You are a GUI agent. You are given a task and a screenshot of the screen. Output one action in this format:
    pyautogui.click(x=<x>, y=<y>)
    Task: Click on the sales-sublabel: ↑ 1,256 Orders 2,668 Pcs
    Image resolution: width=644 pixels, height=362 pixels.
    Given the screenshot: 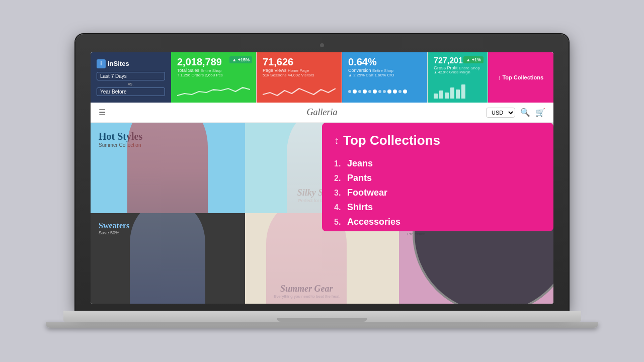 What is the action you would take?
    pyautogui.click(x=213, y=75)
    